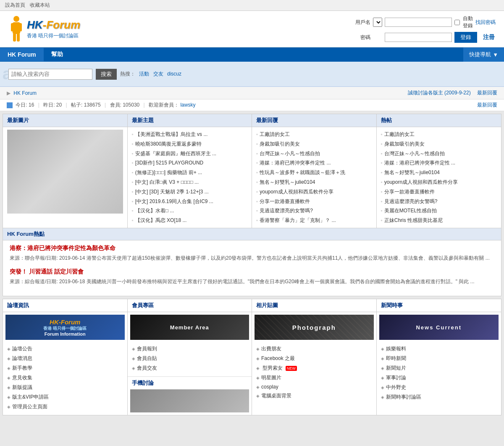 This screenshot has height=446, width=504. What do you see at coordinates (190, 144) in the screenshot?
I see `list-item: 曉哈斯3800萬復元重返多蒙特` at bounding box center [190, 144].